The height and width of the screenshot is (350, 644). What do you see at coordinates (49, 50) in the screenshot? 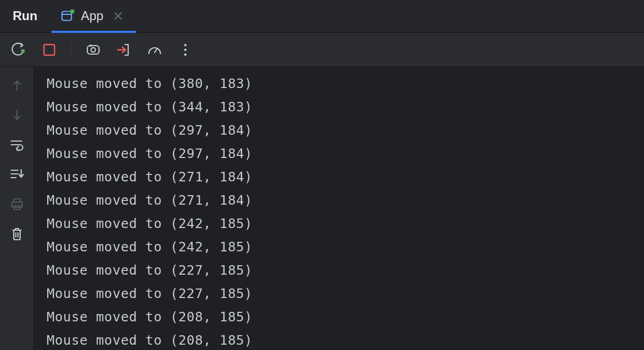
I see `stop-button` at bounding box center [49, 50].